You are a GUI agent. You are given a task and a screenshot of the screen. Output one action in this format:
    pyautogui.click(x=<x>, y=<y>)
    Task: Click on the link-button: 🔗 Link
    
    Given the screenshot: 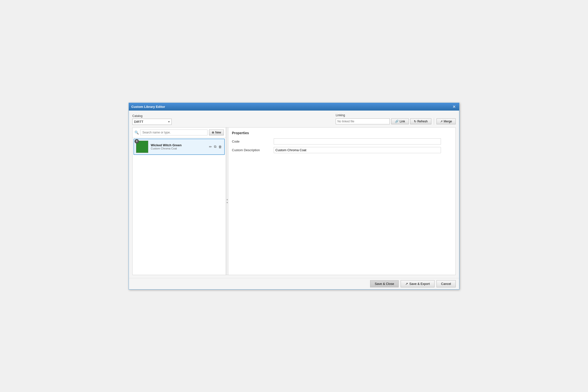 What is the action you would take?
    pyautogui.click(x=400, y=122)
    